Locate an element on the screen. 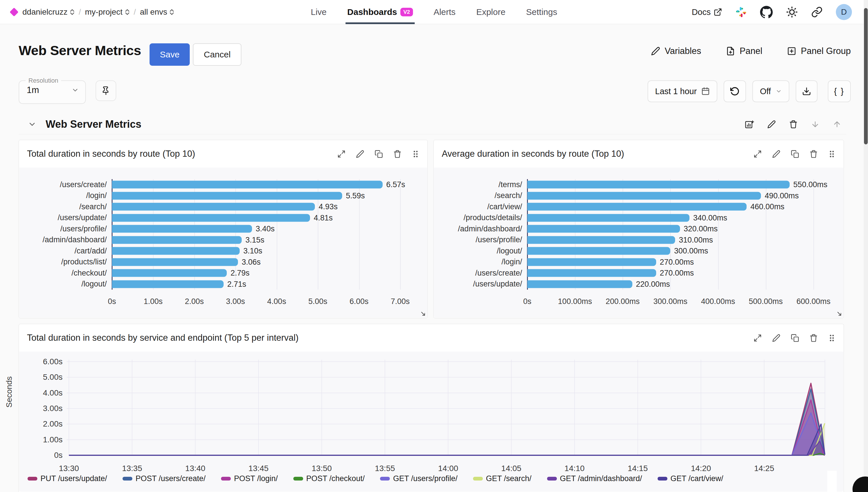 This screenshot has height=492, width=868. breadcrumb-project-selector: my-project is located at coordinates (107, 12).